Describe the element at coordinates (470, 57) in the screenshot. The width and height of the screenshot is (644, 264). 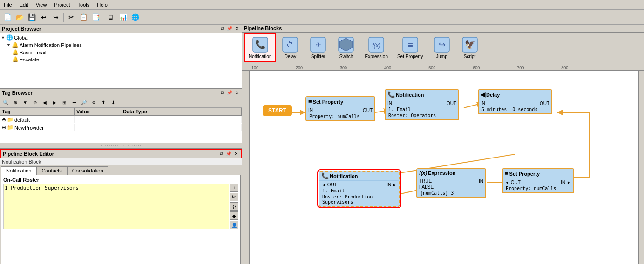
I see `palette-script-label: Script` at that location.